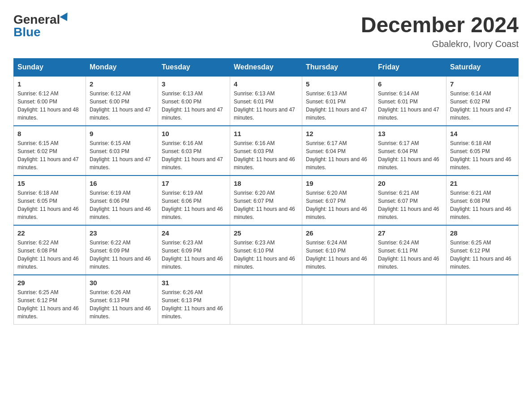 The image size is (532, 411). Describe the element at coordinates (122, 133) in the screenshot. I see `day-number: 9` at that location.